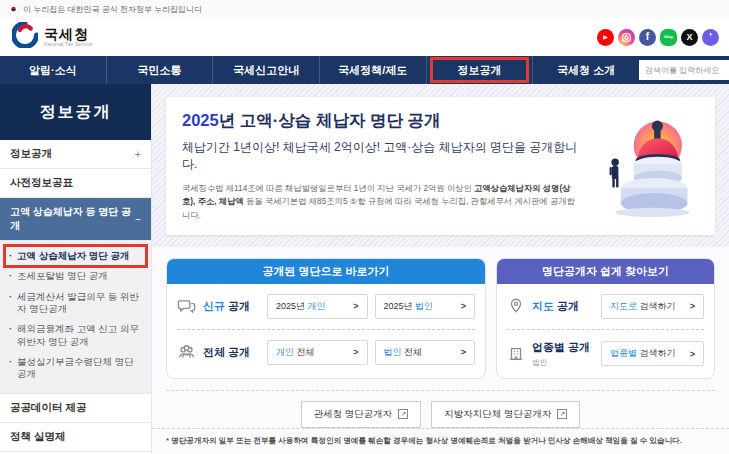 This screenshot has width=729, height=454. I want to click on link-corporate-all: 법인 전체 >, so click(426, 352).